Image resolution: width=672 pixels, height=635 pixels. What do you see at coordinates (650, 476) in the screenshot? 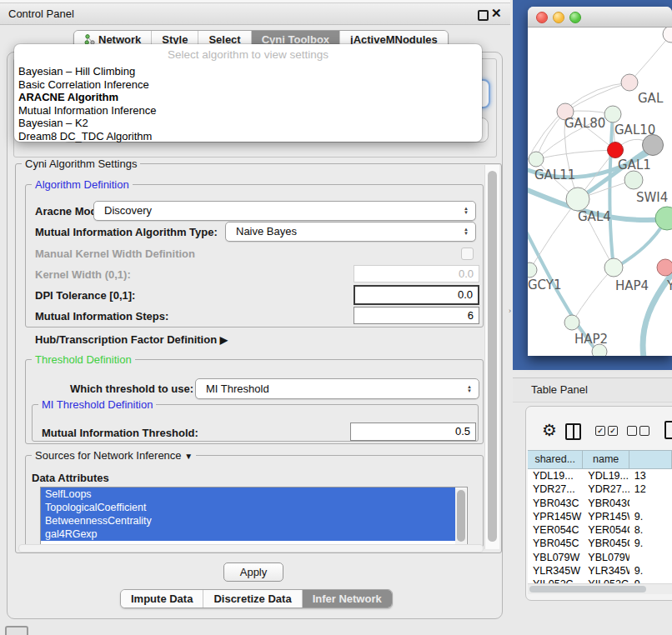
I see `table-cell: 13` at bounding box center [650, 476].